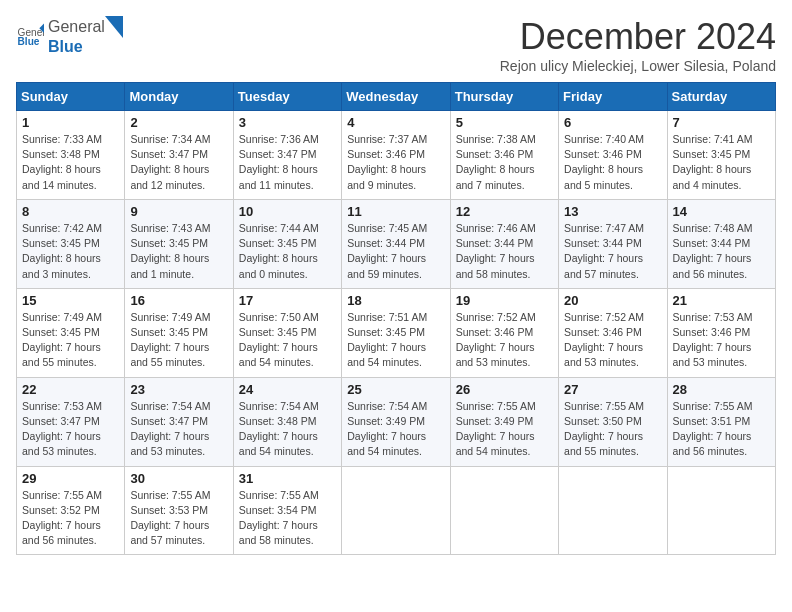 The height and width of the screenshot is (612, 792). I want to click on day-detail-12: Sunrise: 7:46 AMSunset: 3:44 PMDaylight:…, so click(504, 252).